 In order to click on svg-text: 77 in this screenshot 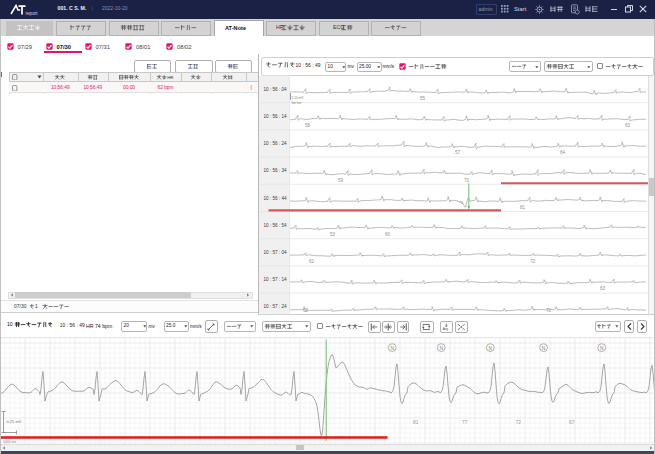, I will do `click(465, 422)`.